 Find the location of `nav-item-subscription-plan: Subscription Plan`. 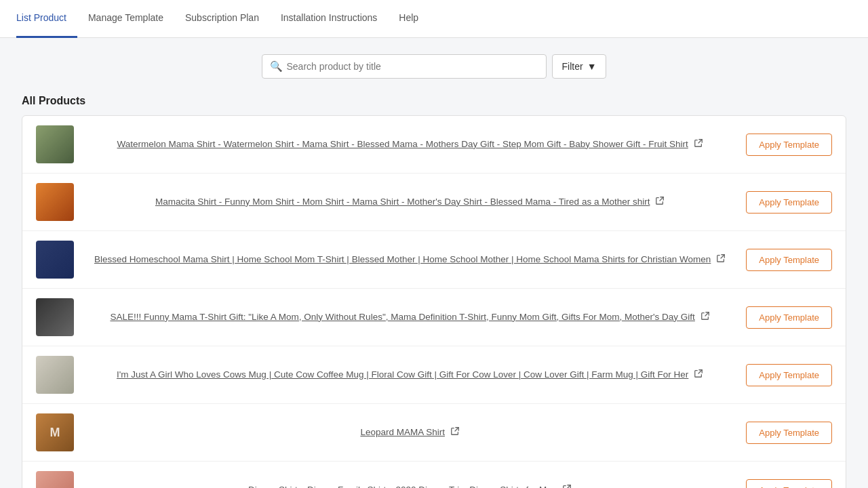

nav-item-subscription-plan: Subscription Plan is located at coordinates (222, 19).